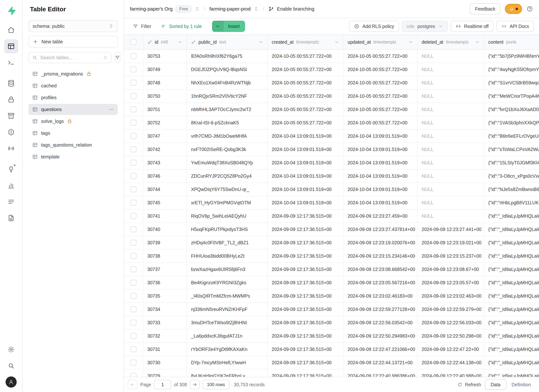  I want to click on cell-content: {"id":"MeWCriorTPopA4Kc9, so click(511, 96).